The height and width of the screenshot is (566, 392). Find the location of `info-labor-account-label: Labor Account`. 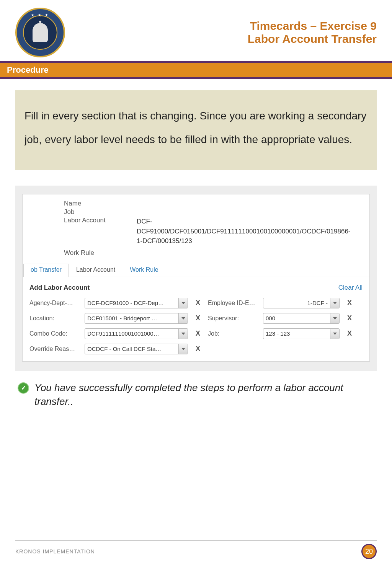

info-labor-account-label: Labor Account is located at coordinates (100, 231).